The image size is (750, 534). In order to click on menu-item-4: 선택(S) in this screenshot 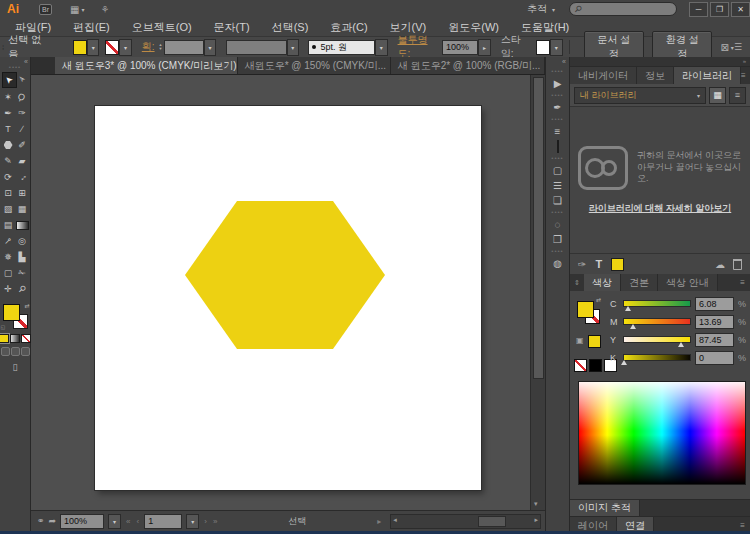, I will do `click(290, 28)`.